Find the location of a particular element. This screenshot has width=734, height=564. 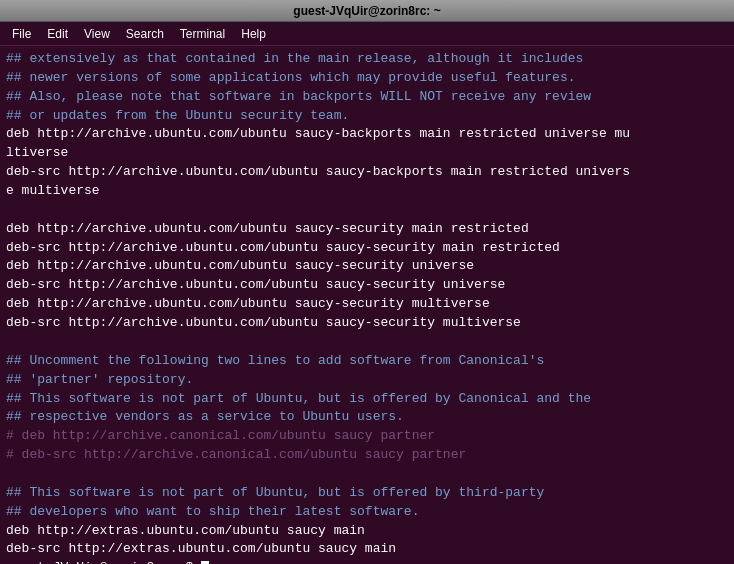

terminal-line: # deb-src http://archive.canonical.com/u… is located at coordinates (367, 456).